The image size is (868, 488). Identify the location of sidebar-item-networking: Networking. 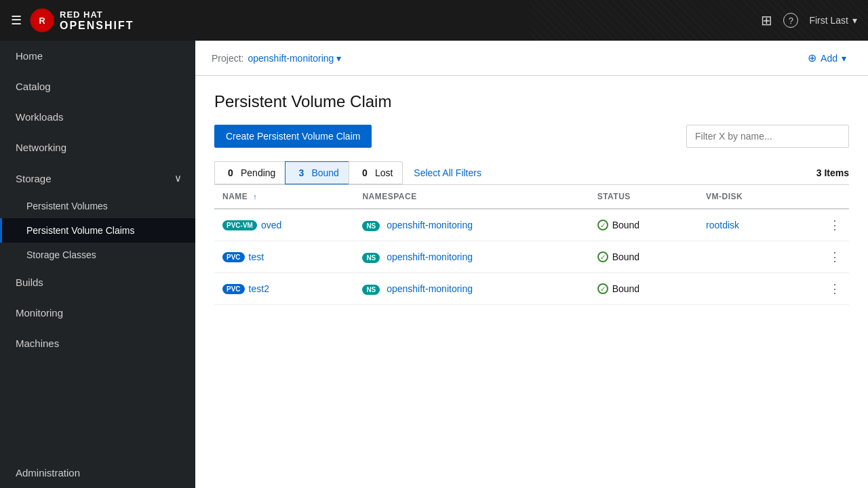
(98, 148).